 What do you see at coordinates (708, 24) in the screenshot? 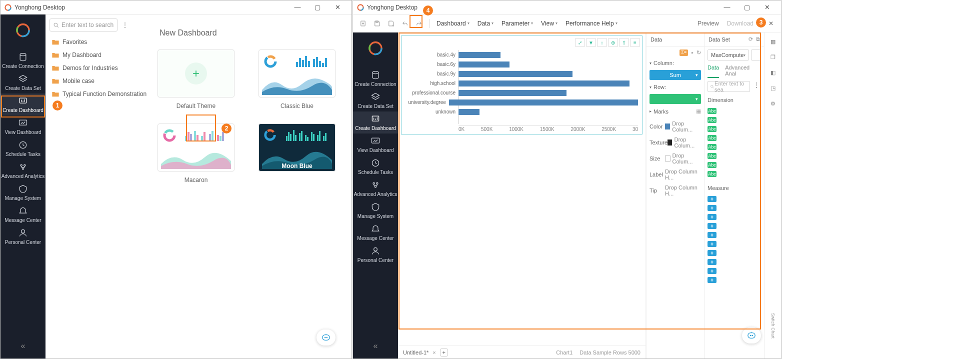
I see `preview-link: Preview` at bounding box center [708, 24].